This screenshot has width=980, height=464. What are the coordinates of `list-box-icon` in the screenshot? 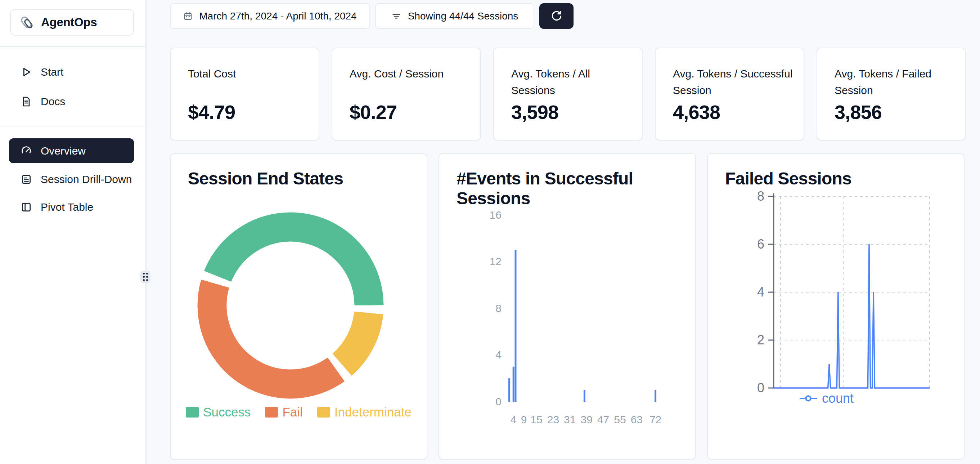 It's located at (26, 179).